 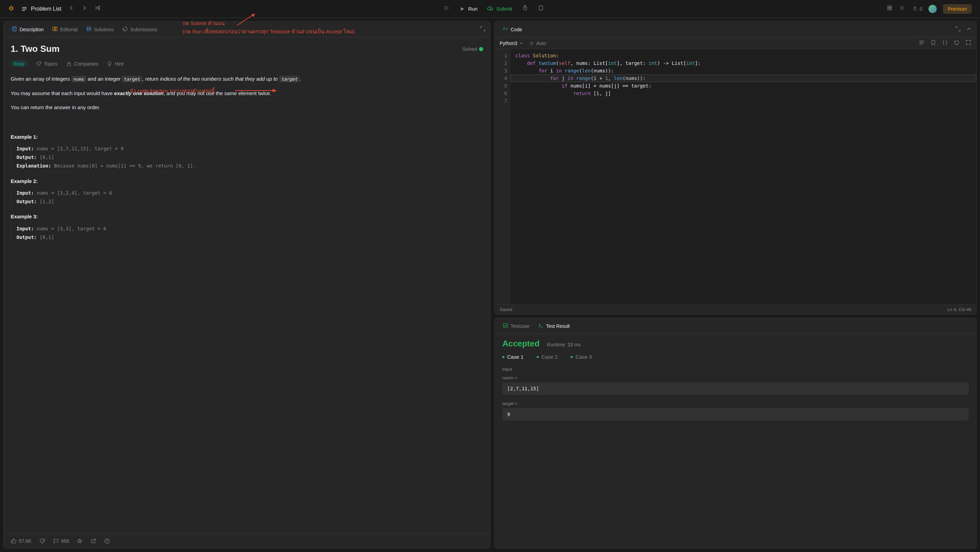 What do you see at coordinates (959, 310) in the screenshot?
I see `cursor-position: Ln 4, Col 46` at bounding box center [959, 310].